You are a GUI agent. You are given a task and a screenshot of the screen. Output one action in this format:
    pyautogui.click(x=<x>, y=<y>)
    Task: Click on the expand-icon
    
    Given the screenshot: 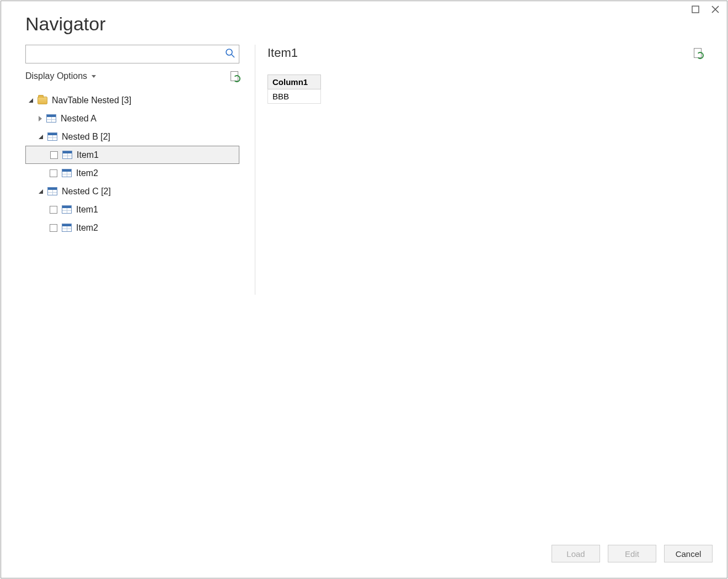 What is the action you would take?
    pyautogui.click(x=40, y=119)
    